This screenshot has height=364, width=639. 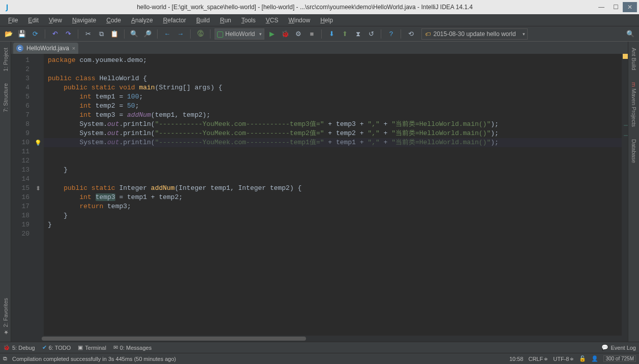 What do you see at coordinates (5, 317) in the screenshot?
I see `tool-tab-favorites: ★ 2: Favorites` at bounding box center [5, 317].